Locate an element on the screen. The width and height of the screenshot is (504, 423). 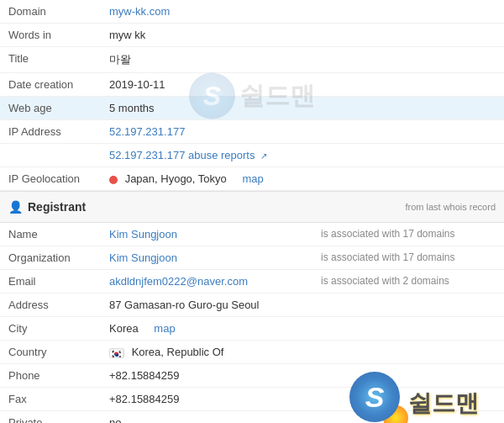
country-value: Korea, Republic Of is located at coordinates (178, 352).